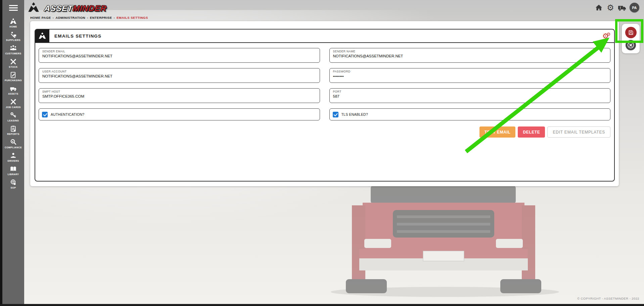 The width and height of the screenshot is (644, 306). Describe the element at coordinates (13, 50) in the screenshot. I see `sidebar-item-customers: CUSTOMERS` at that location.